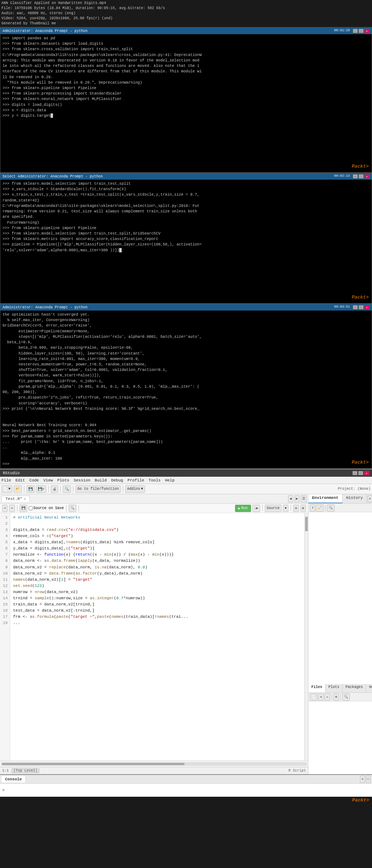 The image size is (372, 868). I want to click on plots-tab: Plots, so click(334, 688).